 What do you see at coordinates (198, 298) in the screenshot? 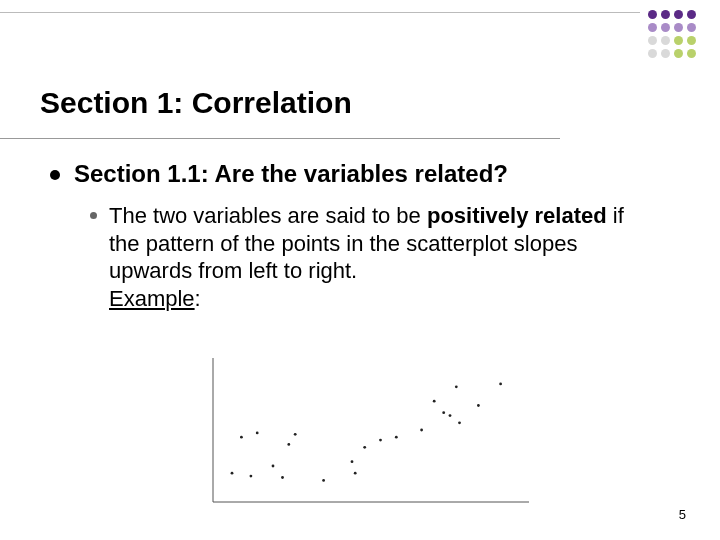
I see `lvl2-colon: :` at bounding box center [198, 298].